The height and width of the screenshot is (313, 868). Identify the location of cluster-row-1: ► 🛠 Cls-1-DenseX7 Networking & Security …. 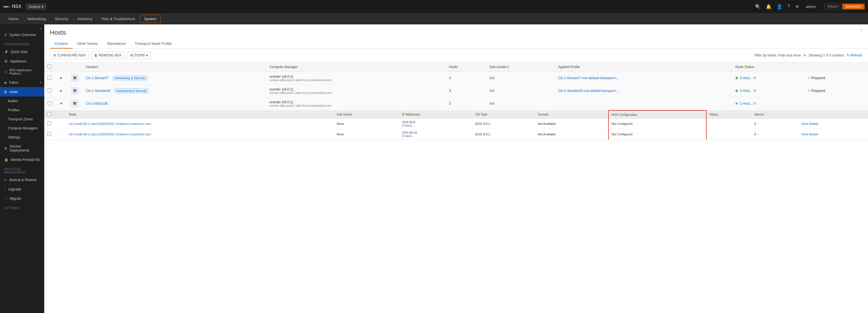
(456, 78).